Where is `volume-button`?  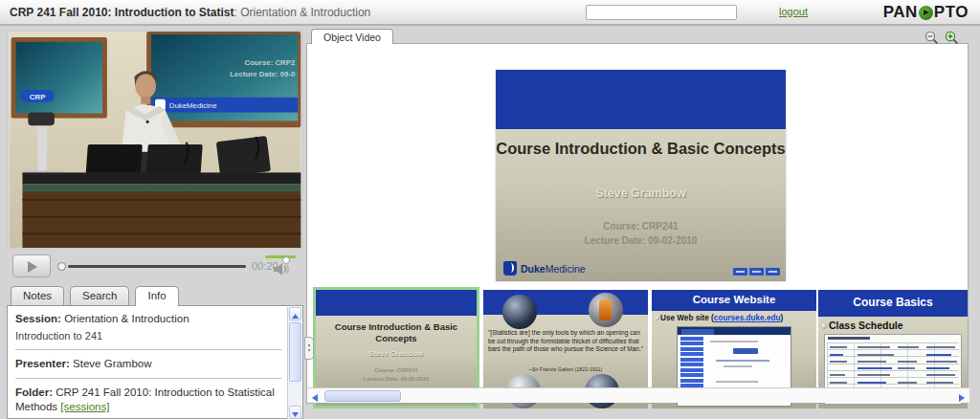
volume-button is located at coordinates (281, 270).